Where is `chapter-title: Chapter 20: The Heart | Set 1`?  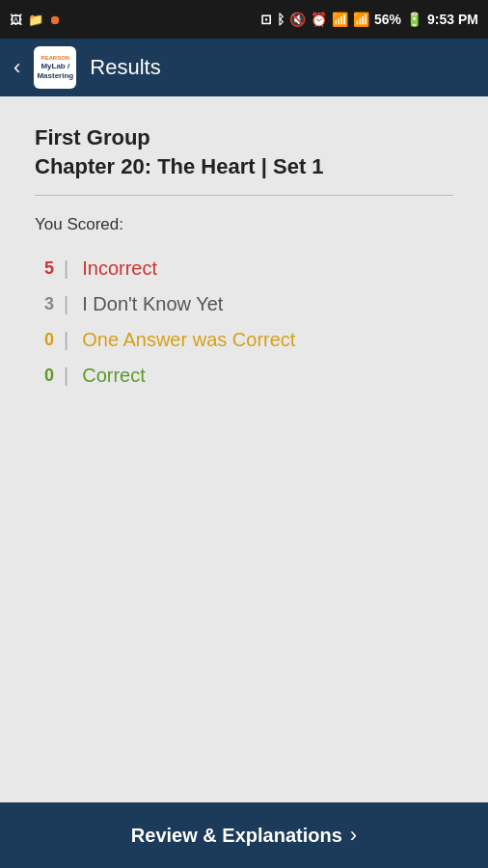 chapter-title: Chapter 20: The Heart | Set 1 is located at coordinates (244, 167).